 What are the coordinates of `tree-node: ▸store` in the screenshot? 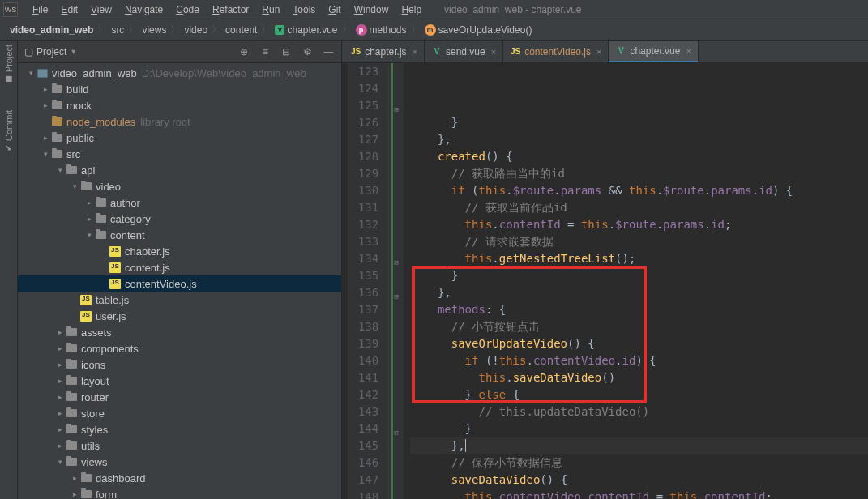 It's located at (180, 413).